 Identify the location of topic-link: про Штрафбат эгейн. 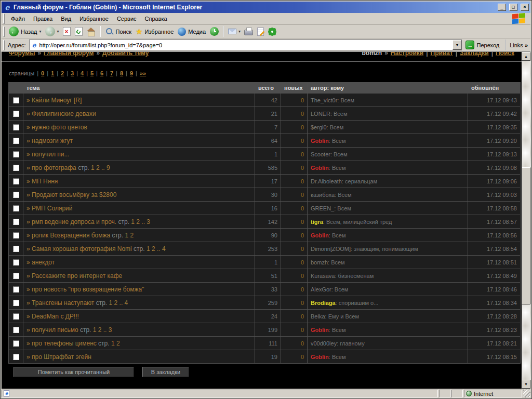
(61, 357).